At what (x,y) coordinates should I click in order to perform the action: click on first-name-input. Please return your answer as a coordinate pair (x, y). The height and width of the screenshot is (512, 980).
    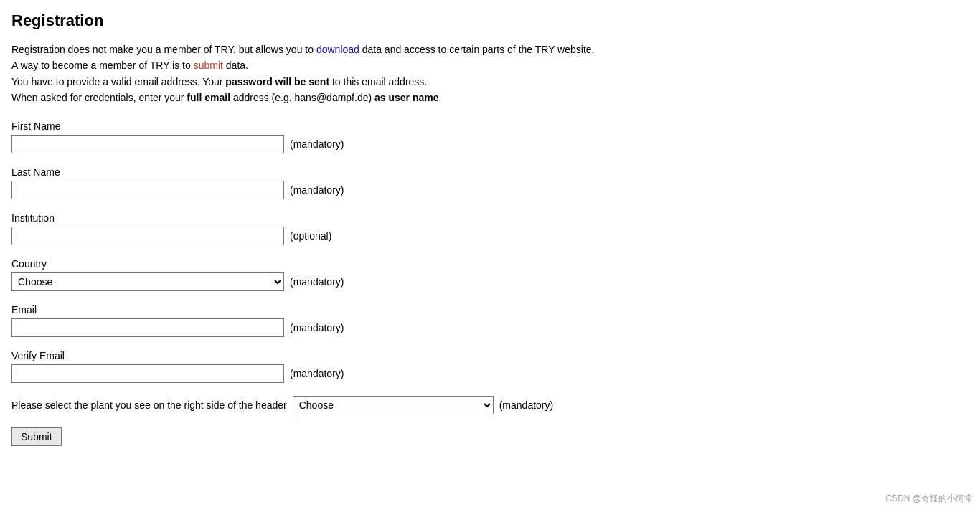
    Looking at the image, I should click on (148, 144).